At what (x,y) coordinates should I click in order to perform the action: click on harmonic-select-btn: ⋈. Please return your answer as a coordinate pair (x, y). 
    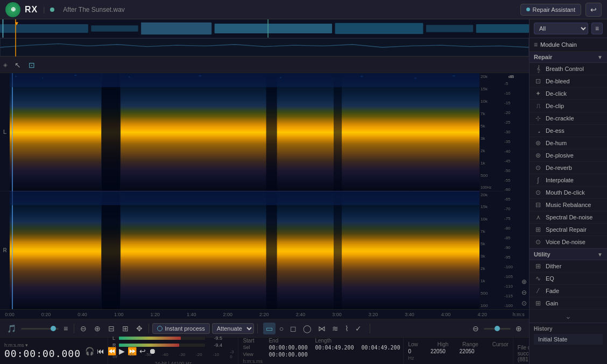
    Looking at the image, I should click on (322, 329).